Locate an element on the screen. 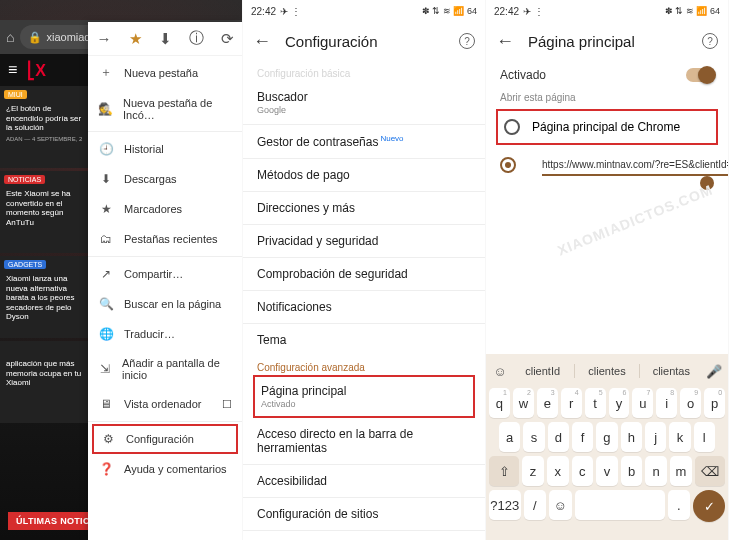 The image size is (729, 540). key-v: v is located at coordinates (607, 471).